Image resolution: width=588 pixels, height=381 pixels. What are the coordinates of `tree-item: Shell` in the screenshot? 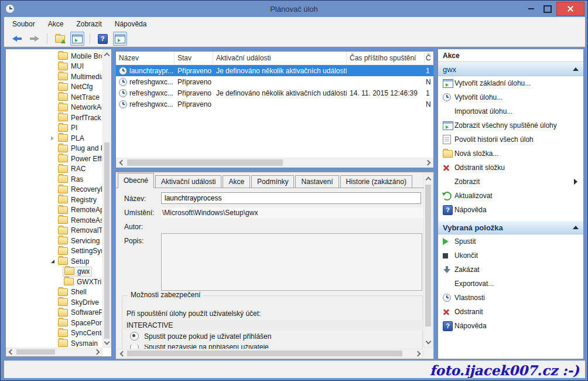 It's located at (54, 292).